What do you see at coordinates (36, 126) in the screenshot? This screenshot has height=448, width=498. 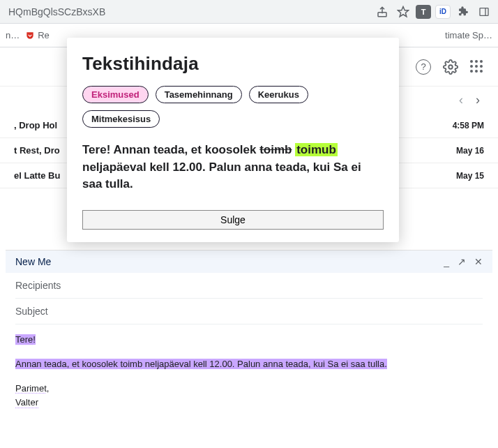 I see `email-snippet: , Drop Hol` at bounding box center [36, 126].